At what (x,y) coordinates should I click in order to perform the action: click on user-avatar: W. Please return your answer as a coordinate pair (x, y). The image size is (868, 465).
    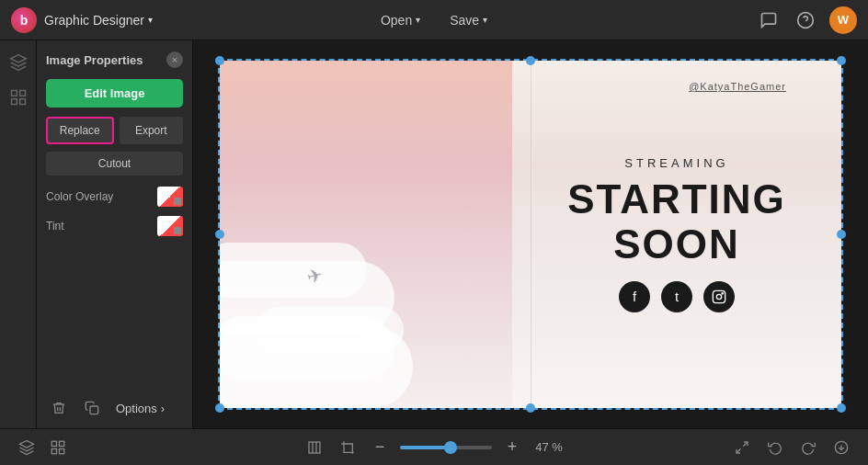
    Looking at the image, I should click on (843, 20).